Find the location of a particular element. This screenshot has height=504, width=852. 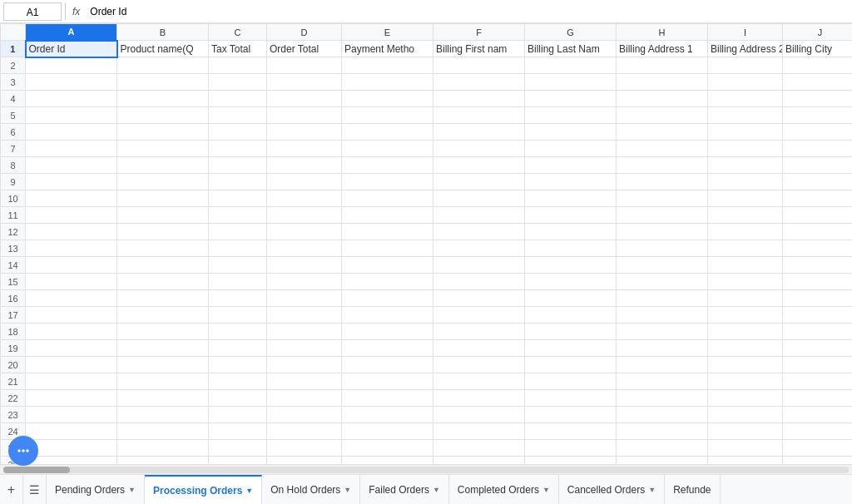

cell: Billing Address 1 is located at coordinates (662, 49).